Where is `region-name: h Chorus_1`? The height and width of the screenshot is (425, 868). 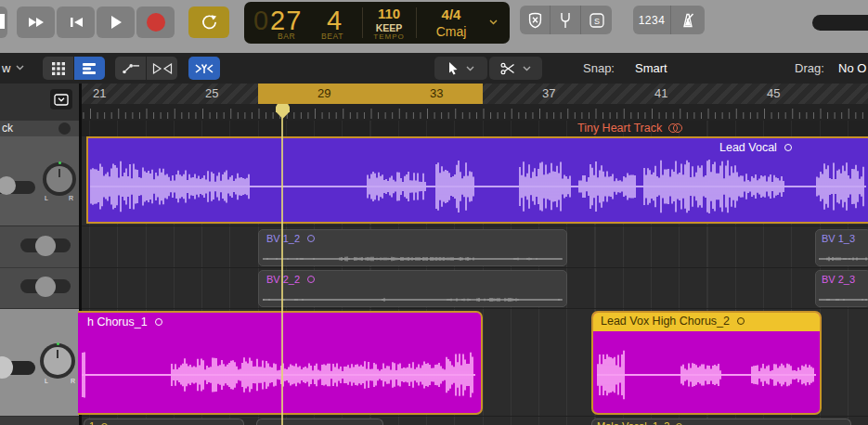 region-name: h Chorus_1 is located at coordinates (117, 322).